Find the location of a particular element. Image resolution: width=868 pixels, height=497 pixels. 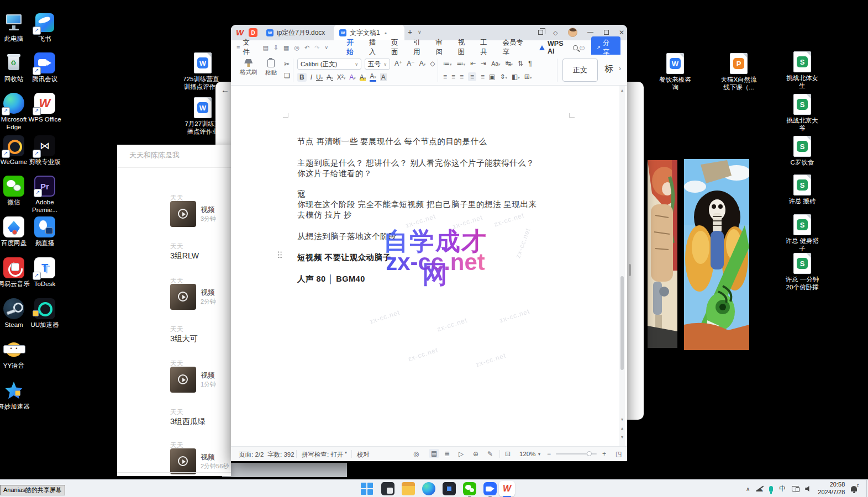

wps-titlebar: W D W ip定位7月9.docx W 文字文稿1 ● + ∨ ◇ — ✕ is located at coordinates (429, 33).